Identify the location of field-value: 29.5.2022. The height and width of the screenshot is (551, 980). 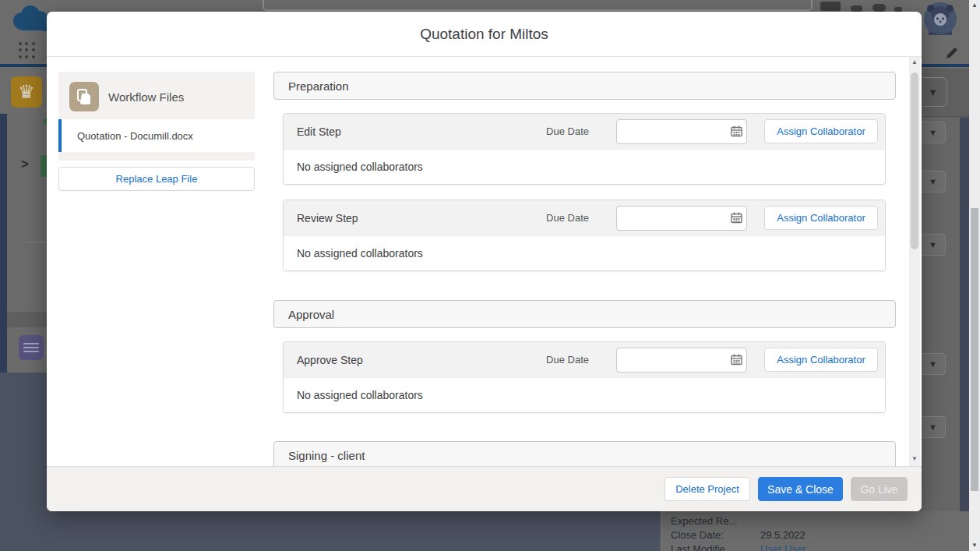
(783, 535).